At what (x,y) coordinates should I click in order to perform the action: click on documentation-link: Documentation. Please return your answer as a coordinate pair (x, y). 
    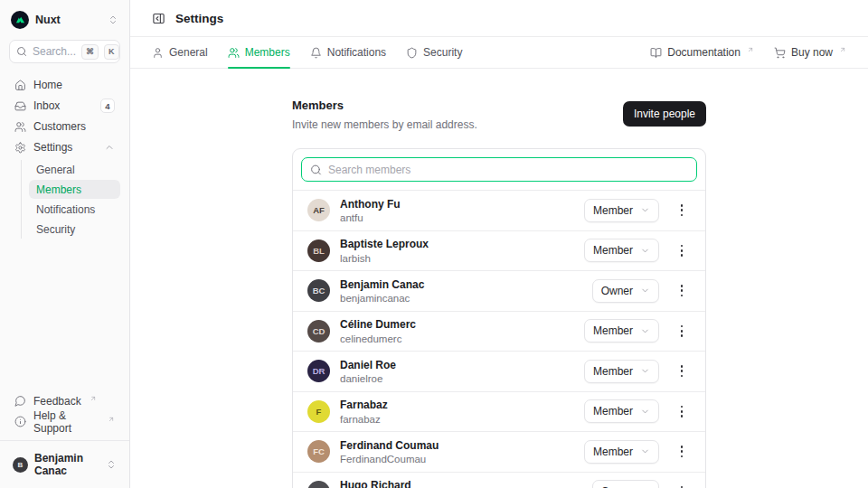
    Looking at the image, I should click on (702, 52).